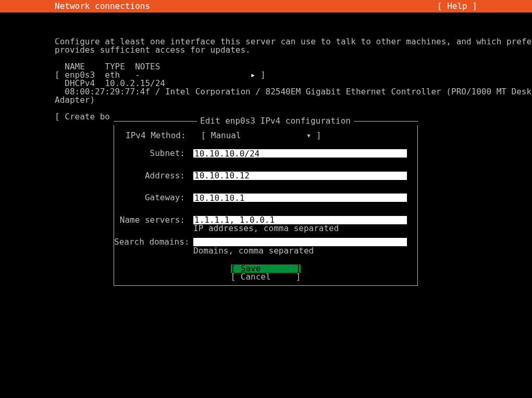 The height and width of the screenshot is (398, 532). I want to click on intro-text: Configure at least one interface this se…, so click(293, 46).